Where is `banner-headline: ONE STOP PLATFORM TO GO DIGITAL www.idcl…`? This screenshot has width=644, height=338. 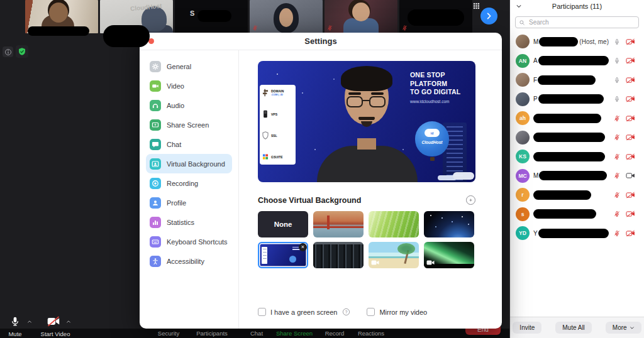 banner-headline: ONE STOP PLATFORM TO GO DIGITAL www.idcl… is located at coordinates (443, 87).